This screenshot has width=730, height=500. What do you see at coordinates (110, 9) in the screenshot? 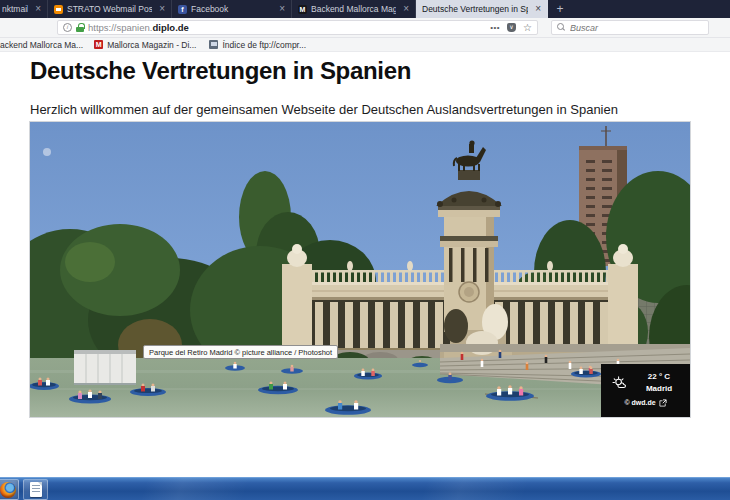
I see `tab-strato-webmail: STRATO Webmail Posteingang ×` at bounding box center [110, 9].